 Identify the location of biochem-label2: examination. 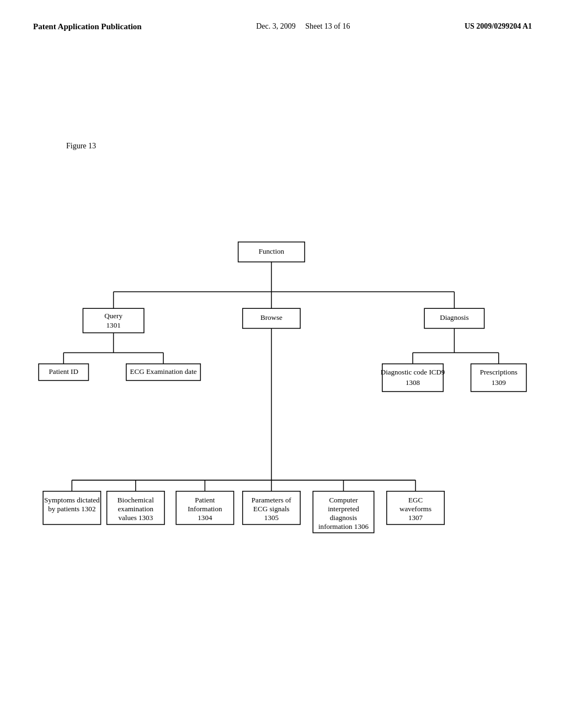
(136, 508).